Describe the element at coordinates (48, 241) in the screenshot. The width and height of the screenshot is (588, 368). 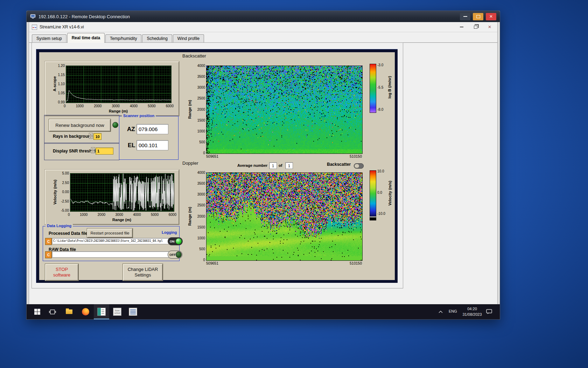
I see `processed-path-browse-button: C` at that location.